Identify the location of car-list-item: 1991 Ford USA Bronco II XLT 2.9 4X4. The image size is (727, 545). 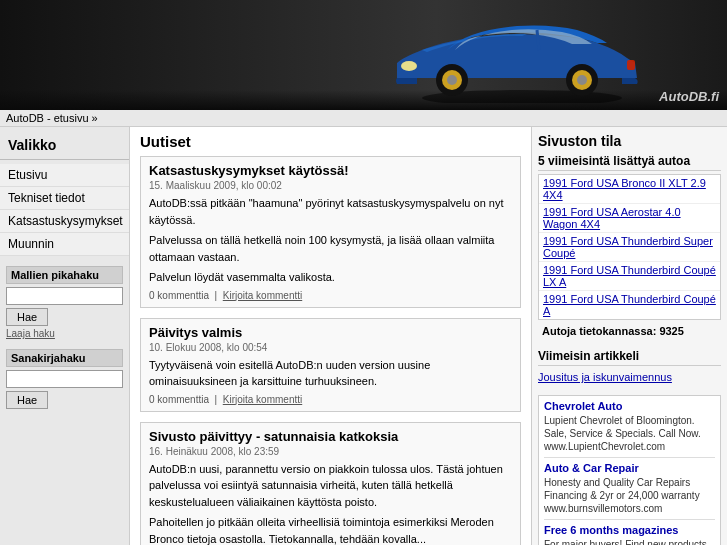
(630, 190).